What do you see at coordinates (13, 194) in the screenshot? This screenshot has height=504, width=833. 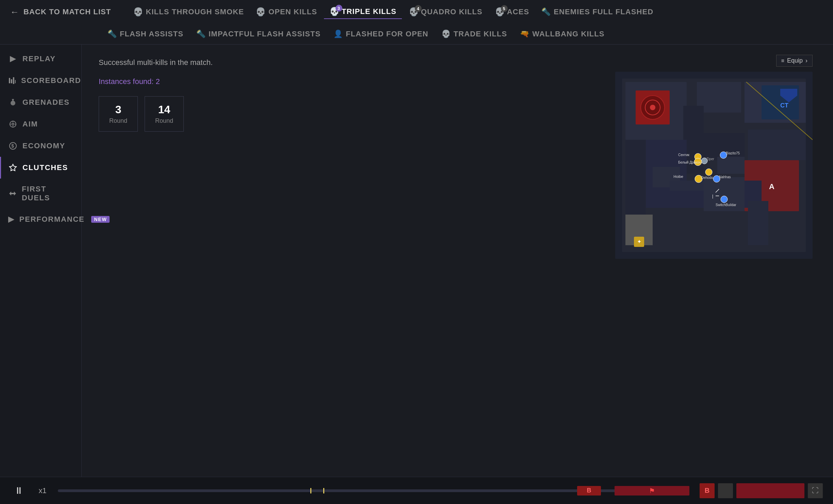 I see `duels-icon` at bounding box center [13, 194].